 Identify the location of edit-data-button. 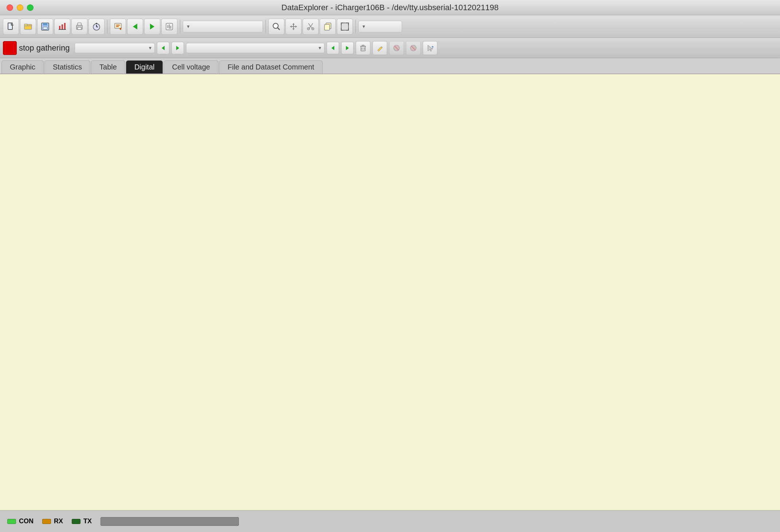
(380, 48).